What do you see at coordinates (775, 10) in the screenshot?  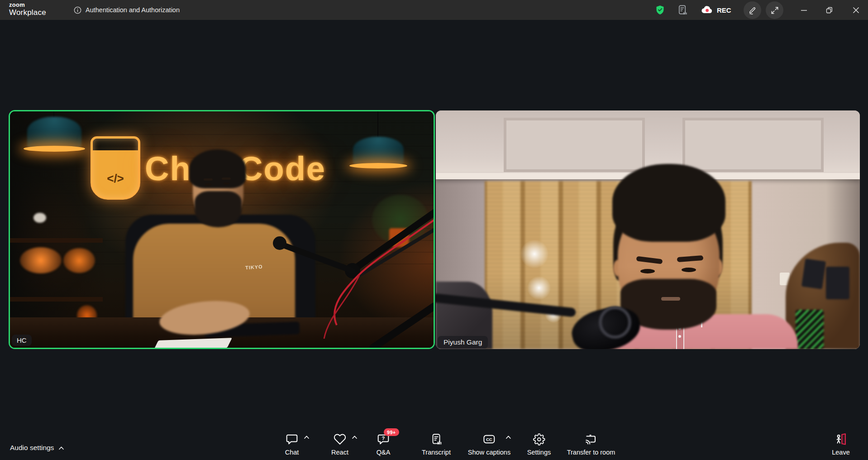 I see `fullscreen-button` at bounding box center [775, 10].